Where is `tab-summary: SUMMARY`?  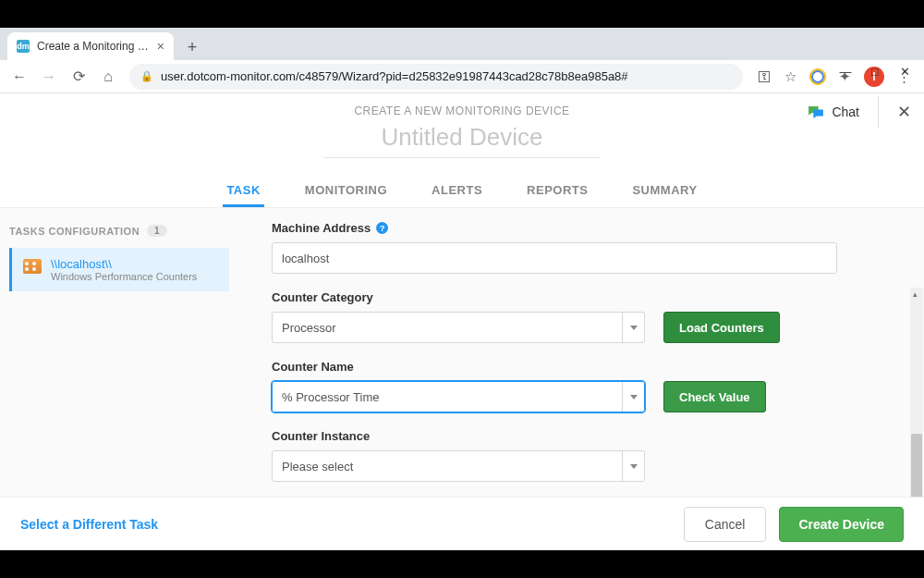 tab-summary: SUMMARY is located at coordinates (664, 191).